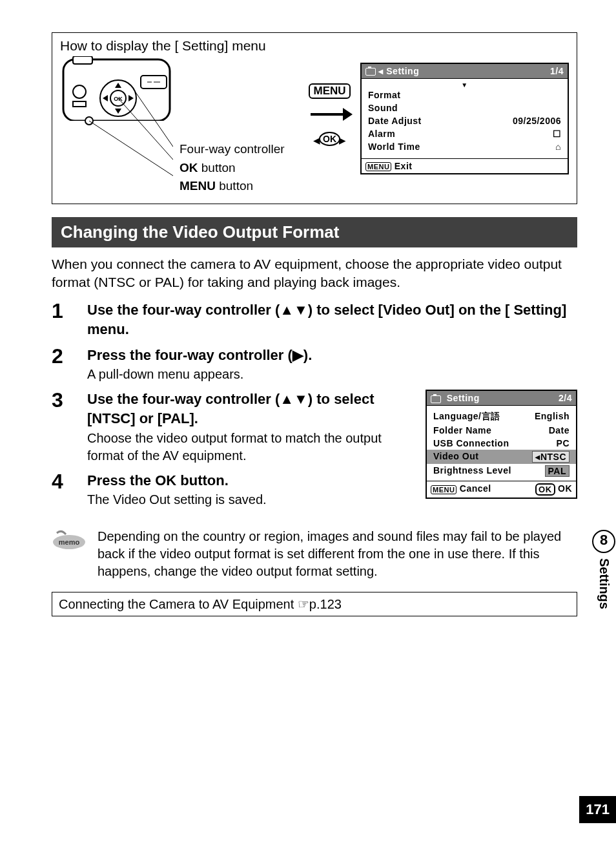  Describe the element at coordinates (384, 95) in the screenshot. I see `lcd1-row-format: Format` at that location.